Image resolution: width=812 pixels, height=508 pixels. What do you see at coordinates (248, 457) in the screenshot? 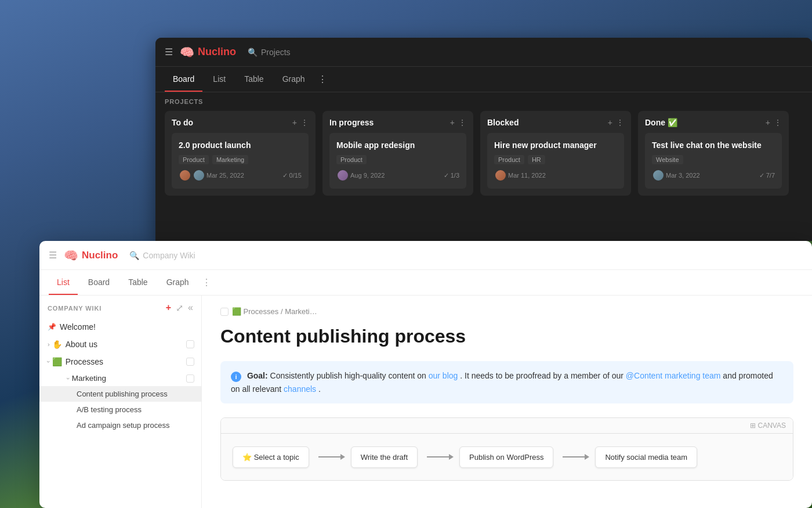
I see `star-icon: ⭐` at bounding box center [248, 457].